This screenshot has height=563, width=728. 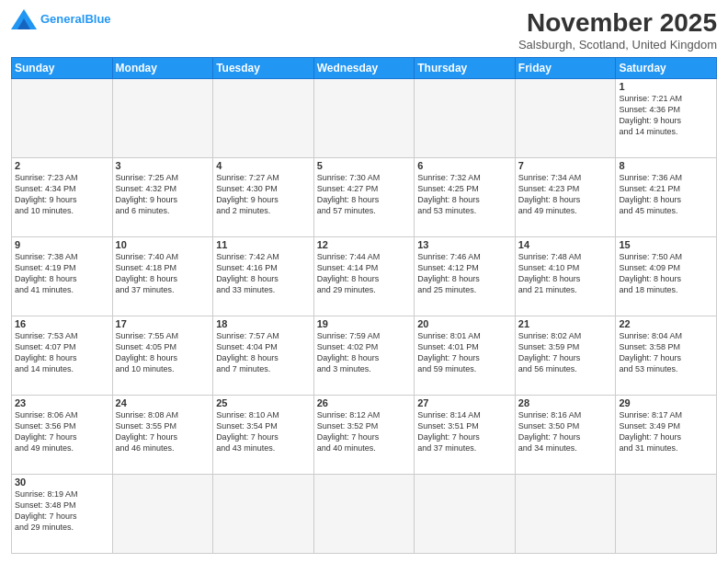 I want to click on col-header-saturday: Saturday, so click(x=666, y=68).